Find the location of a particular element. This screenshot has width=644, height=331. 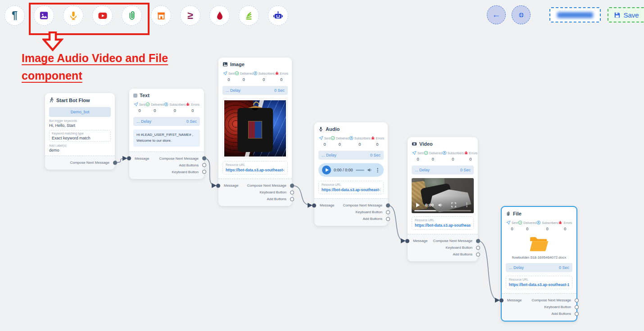

audio-play-button is located at coordinates (327, 170).